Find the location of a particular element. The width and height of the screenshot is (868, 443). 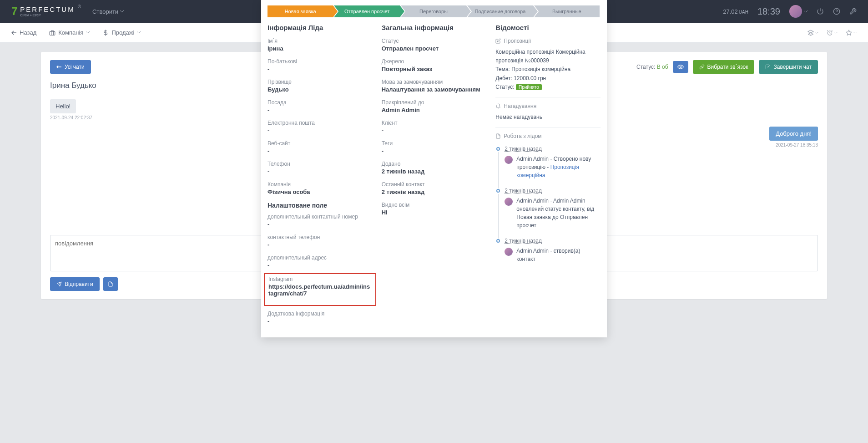

reminders-block: Немає нагадувань is located at coordinates (548, 120).